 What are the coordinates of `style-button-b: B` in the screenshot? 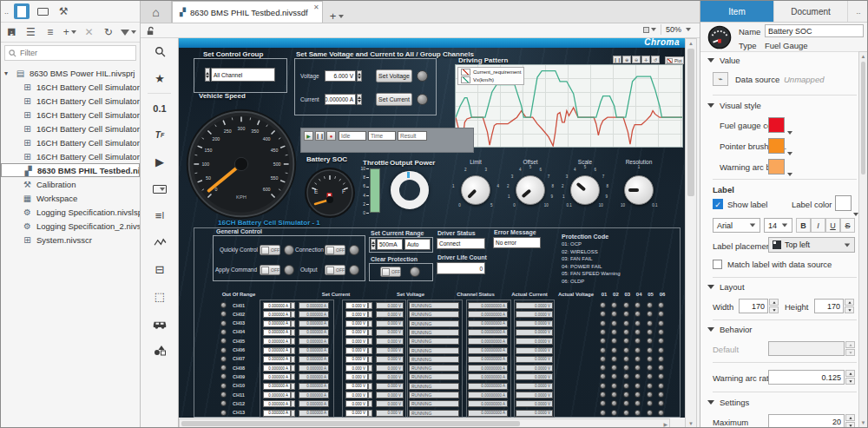 It's located at (804, 226).